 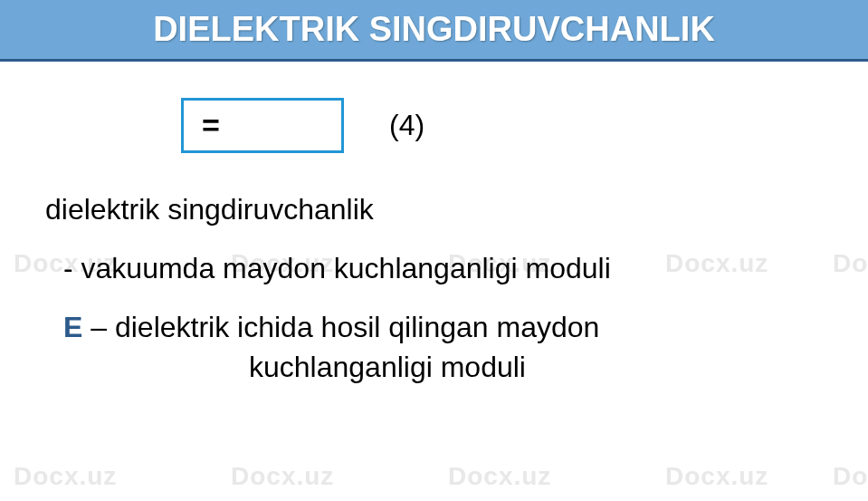 I want to click on definition-text-2: vakuumda maydon kuchlanganligi moduli, so click(x=346, y=268).